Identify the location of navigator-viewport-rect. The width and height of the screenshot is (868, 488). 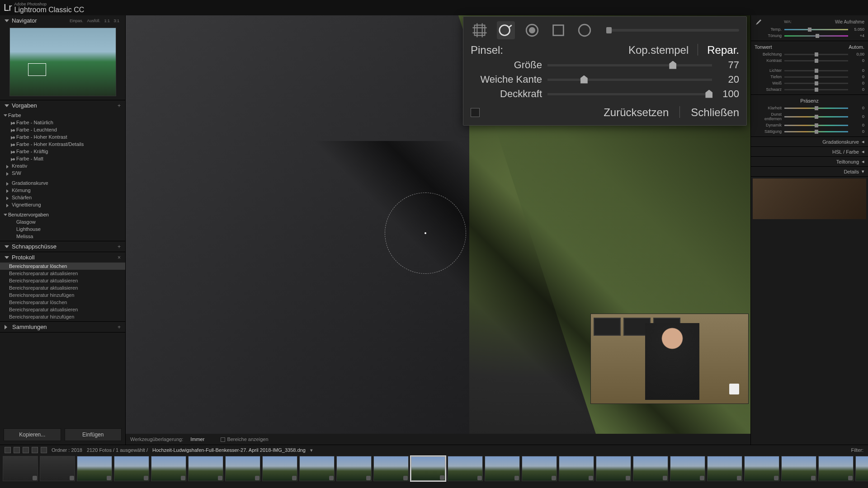
(37, 70).